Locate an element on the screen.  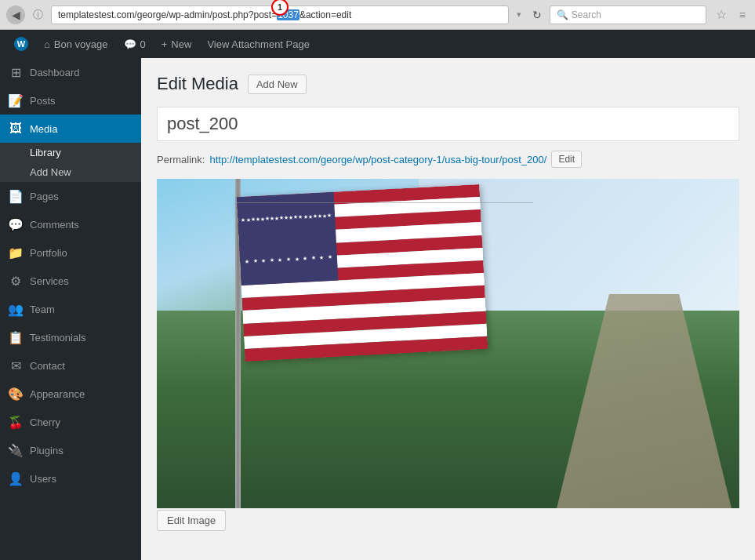
sidebar-item-cherry: 🍒 Cherry is located at coordinates (71, 422).